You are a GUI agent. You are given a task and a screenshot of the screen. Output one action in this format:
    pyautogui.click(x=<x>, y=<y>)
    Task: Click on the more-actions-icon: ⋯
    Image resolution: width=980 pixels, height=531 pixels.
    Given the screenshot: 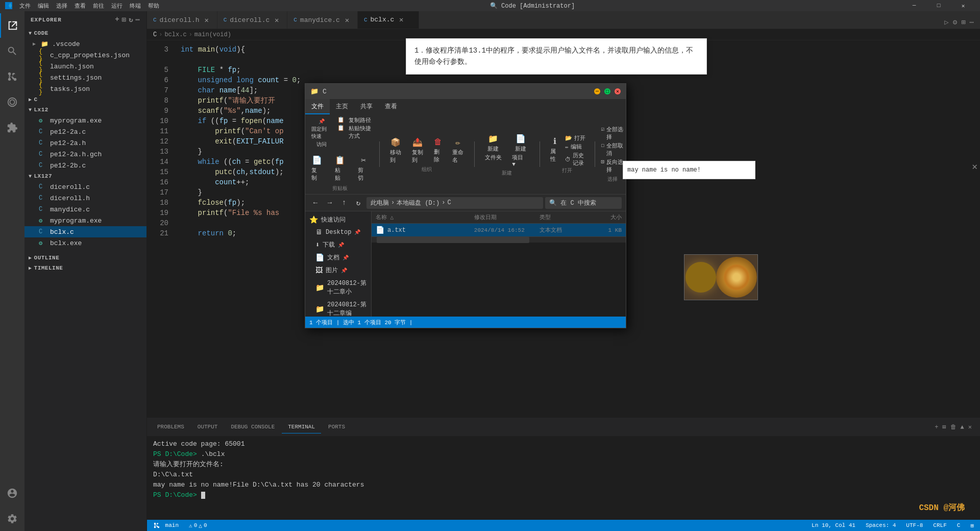 What is the action you would take?
    pyautogui.click(x=972, y=22)
    